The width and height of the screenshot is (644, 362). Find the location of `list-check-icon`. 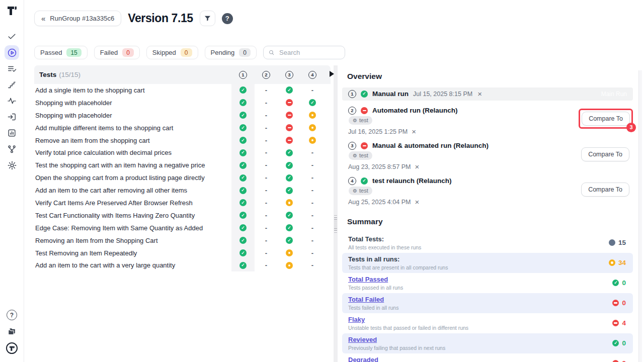

list-check-icon is located at coordinates (12, 68).